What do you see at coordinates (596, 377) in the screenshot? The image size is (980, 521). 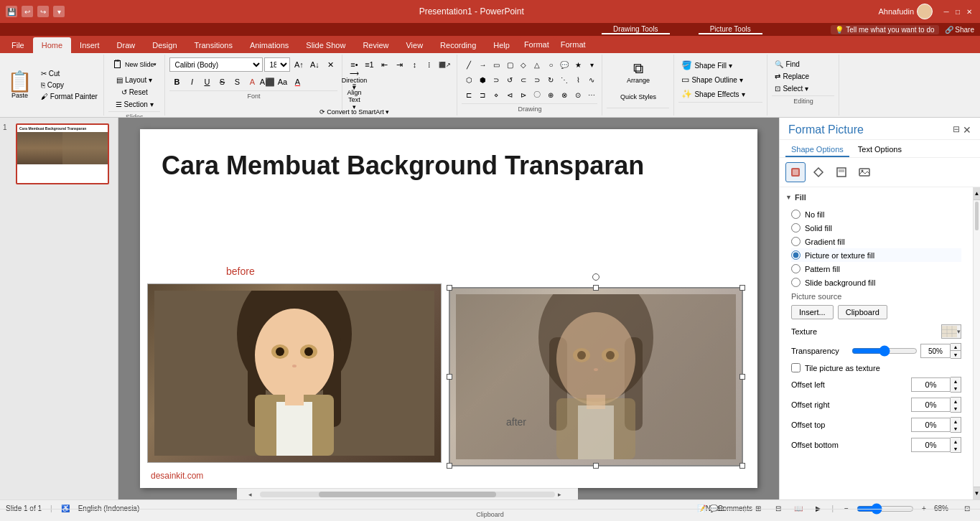 I see `after-image` at bounding box center [596, 377].